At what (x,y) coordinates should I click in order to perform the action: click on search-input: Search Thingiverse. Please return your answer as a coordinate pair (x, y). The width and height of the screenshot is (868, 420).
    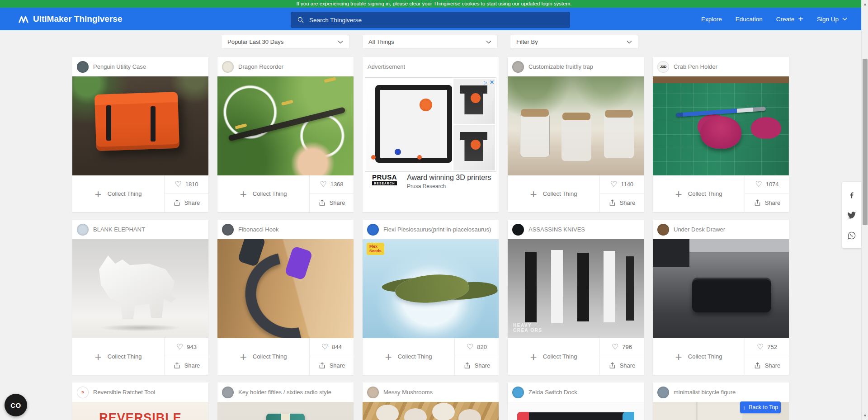
    Looking at the image, I should click on (430, 20).